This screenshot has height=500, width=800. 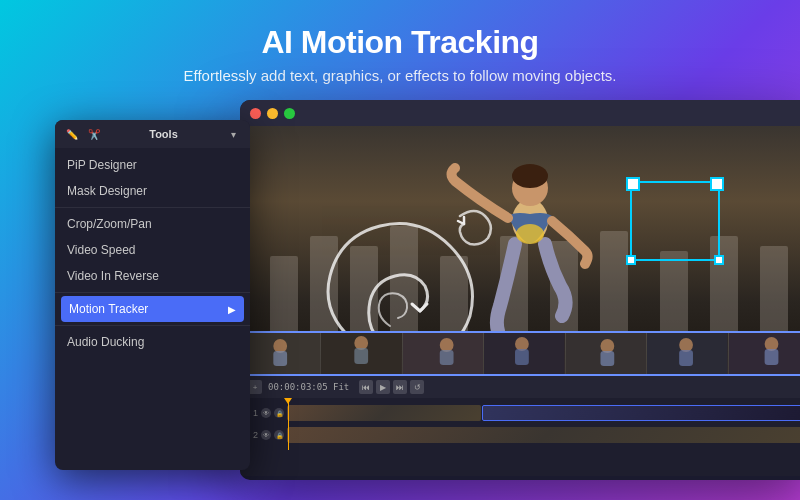 I want to click on track-eye-2: 👁, so click(x=266, y=435).